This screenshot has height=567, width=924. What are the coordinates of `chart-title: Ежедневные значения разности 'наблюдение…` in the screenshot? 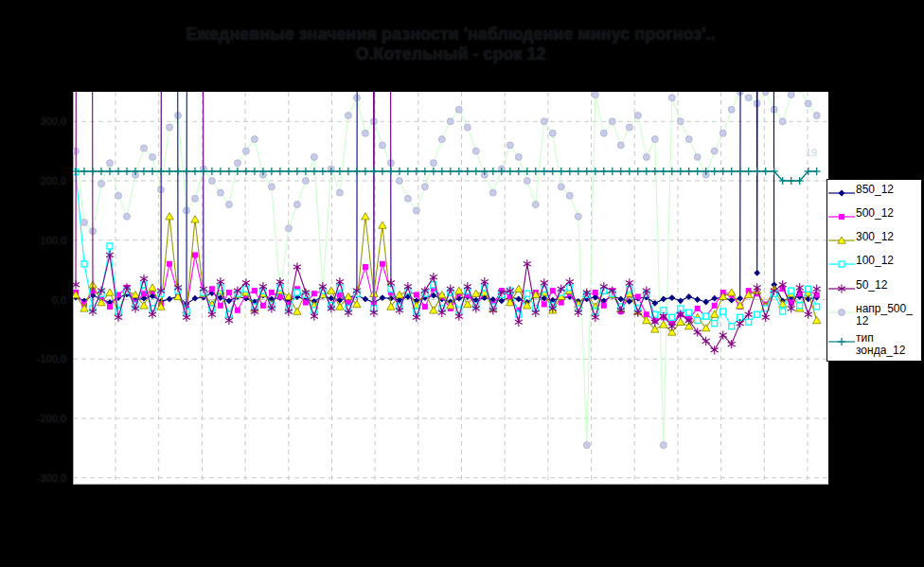 It's located at (451, 44).